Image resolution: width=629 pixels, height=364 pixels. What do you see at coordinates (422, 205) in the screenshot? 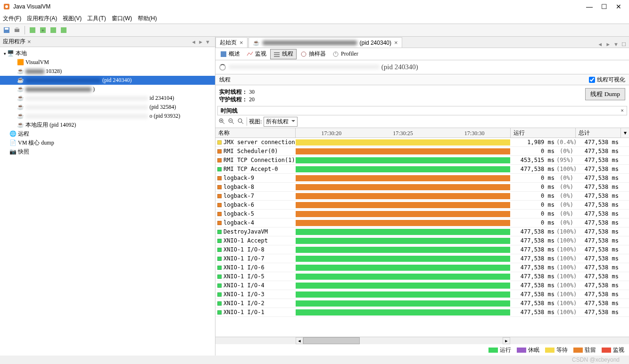
I see `thread-row: logback-60 ms(0%)477,538 ms` at bounding box center [422, 205].